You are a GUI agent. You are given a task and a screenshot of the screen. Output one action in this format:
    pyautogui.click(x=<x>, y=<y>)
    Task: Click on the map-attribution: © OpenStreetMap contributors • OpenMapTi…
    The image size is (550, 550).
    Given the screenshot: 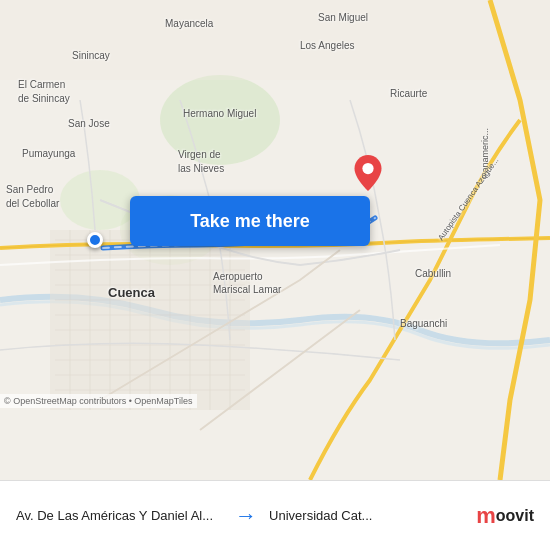 What is the action you would take?
    pyautogui.click(x=98, y=401)
    